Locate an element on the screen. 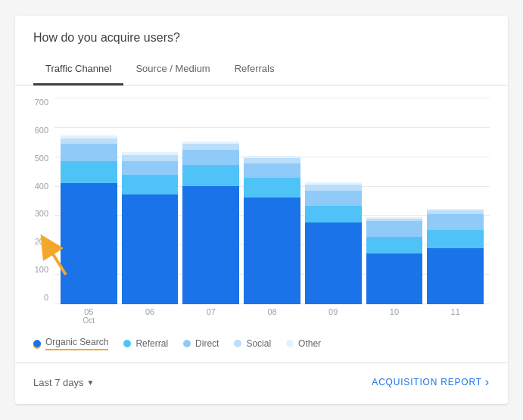  y-axis: 0100200300400500600700 is located at coordinates (41, 211).